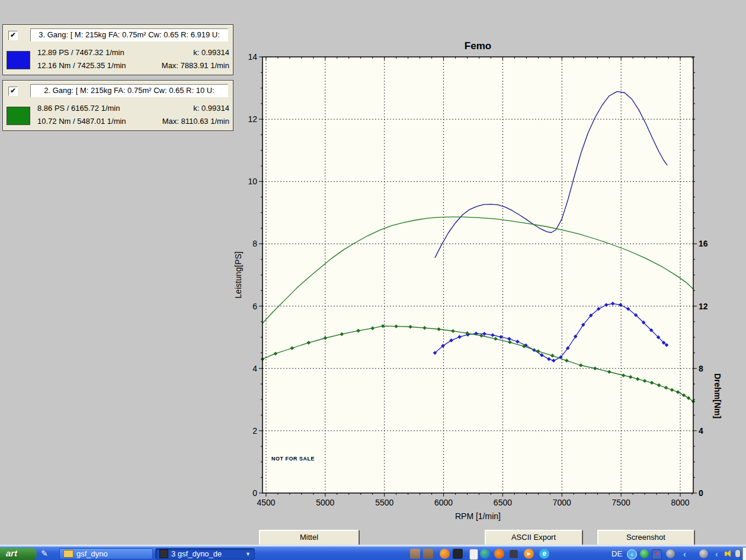  I want to click on blue-crescent-icon: ‹, so click(685, 553).